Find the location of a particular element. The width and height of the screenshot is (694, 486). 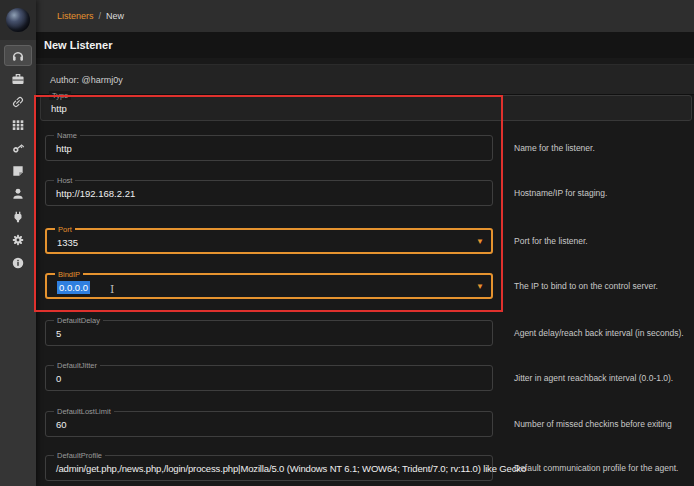

form-row-bindip: BindIP 0.0.0.0 ▼ The IP to bind to on th… is located at coordinates (370, 286).